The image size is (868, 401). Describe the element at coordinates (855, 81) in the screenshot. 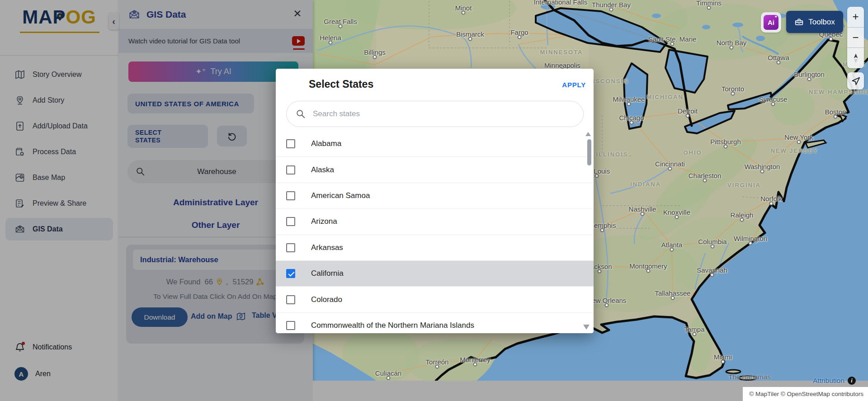

I see `locate-button` at that location.